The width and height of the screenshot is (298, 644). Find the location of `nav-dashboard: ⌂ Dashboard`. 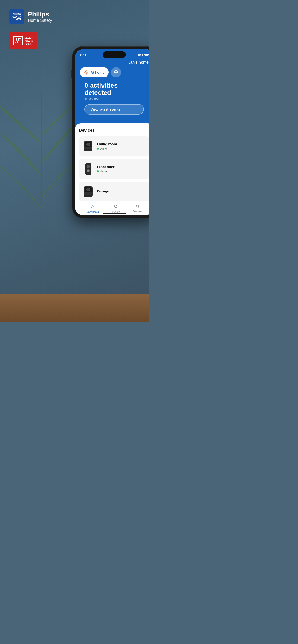

nav-dashboard: ⌂ Dashboard is located at coordinates (93, 208).